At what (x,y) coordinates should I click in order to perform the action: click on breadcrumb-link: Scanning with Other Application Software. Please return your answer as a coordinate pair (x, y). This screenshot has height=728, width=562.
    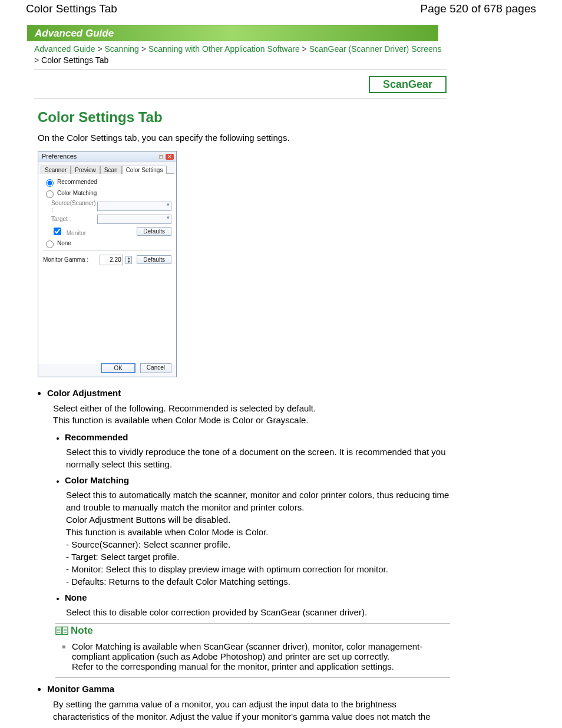
    Looking at the image, I should click on (224, 49).